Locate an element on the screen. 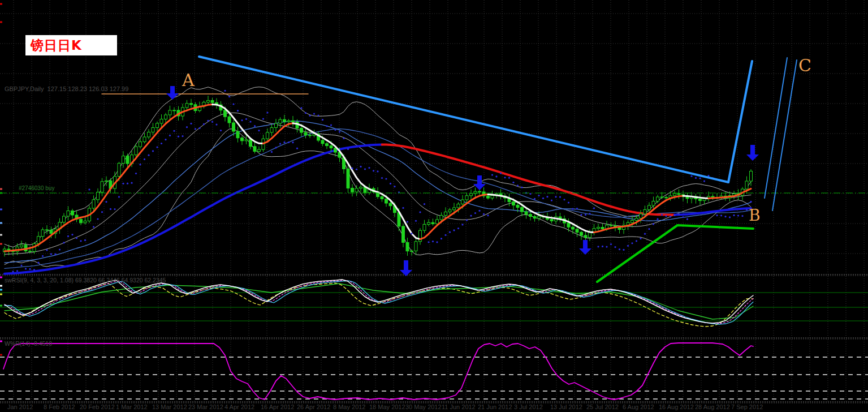 Image resolution: width=868 pixels, height=412 pixels. label-B: B is located at coordinates (754, 215).